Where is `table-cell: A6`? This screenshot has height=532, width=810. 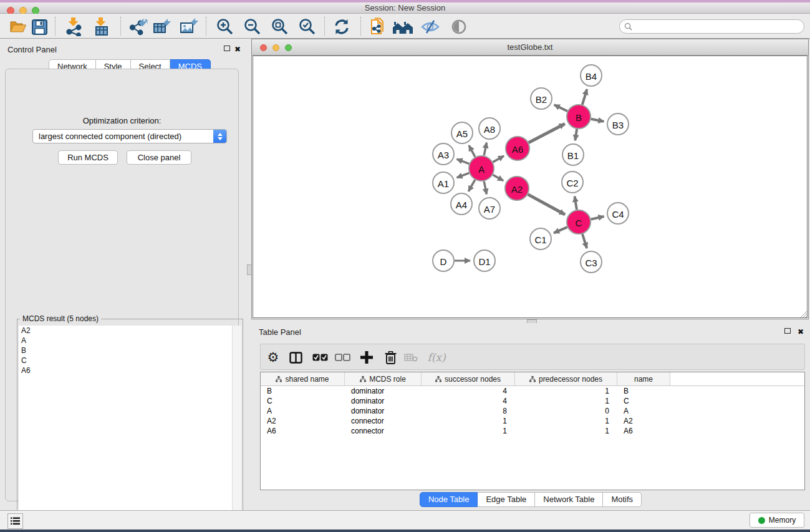
table-cell: A6 is located at coordinates (303, 431).